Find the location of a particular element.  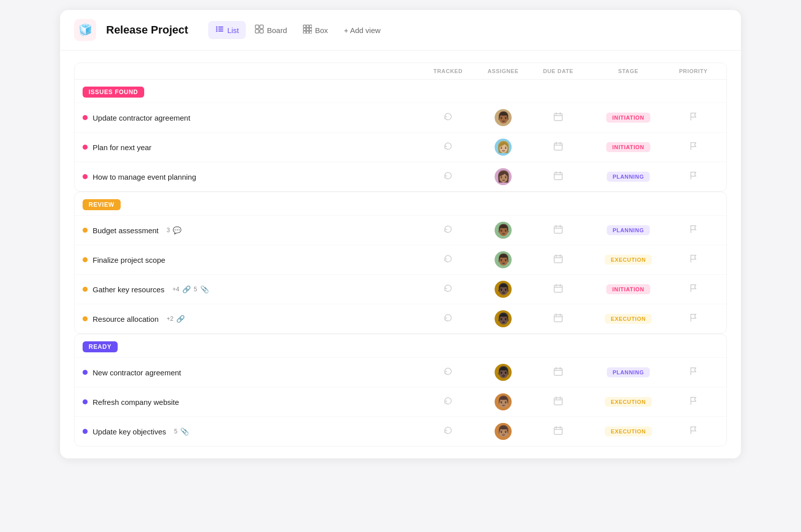

section-badge-ready: READY is located at coordinates (100, 347).